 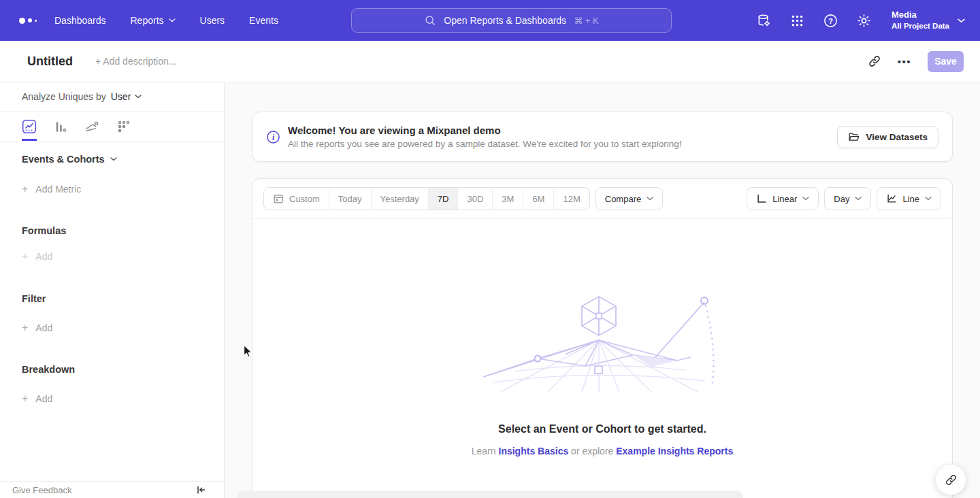 What do you see at coordinates (909, 199) in the screenshot?
I see `chart-type-dropdown: Line` at bounding box center [909, 199].